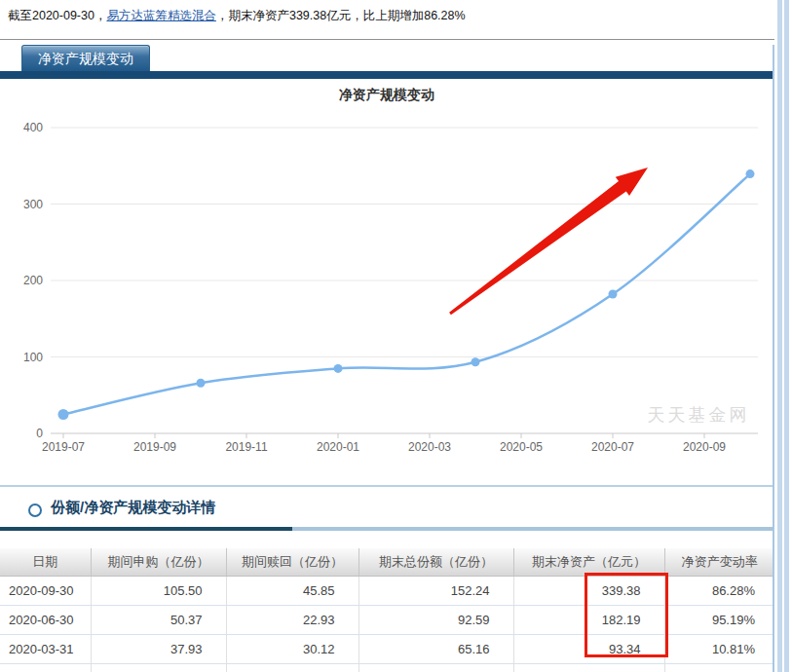  I want to click on section-bullet-icon, so click(35, 510).